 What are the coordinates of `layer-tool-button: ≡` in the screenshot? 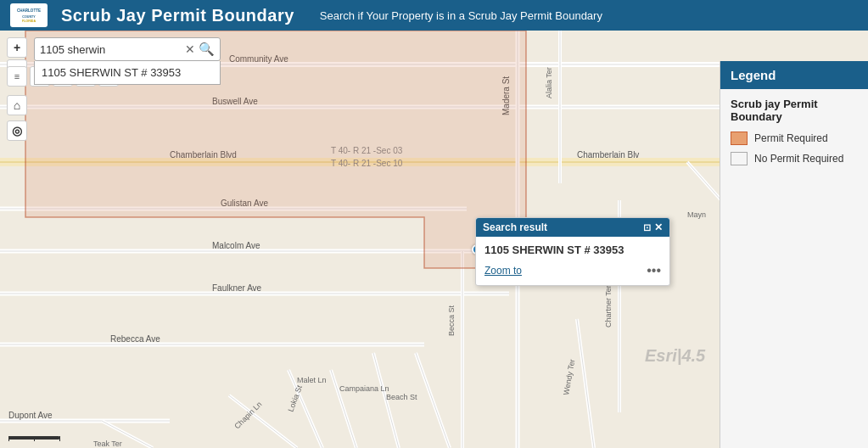 It's located at (17, 76).